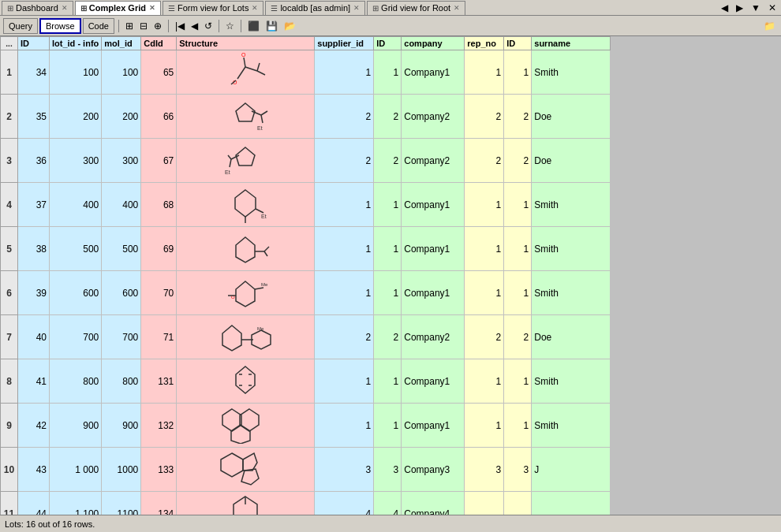 The width and height of the screenshot is (781, 532). I want to click on tab-close-complex-grid: ✕, so click(152, 8).